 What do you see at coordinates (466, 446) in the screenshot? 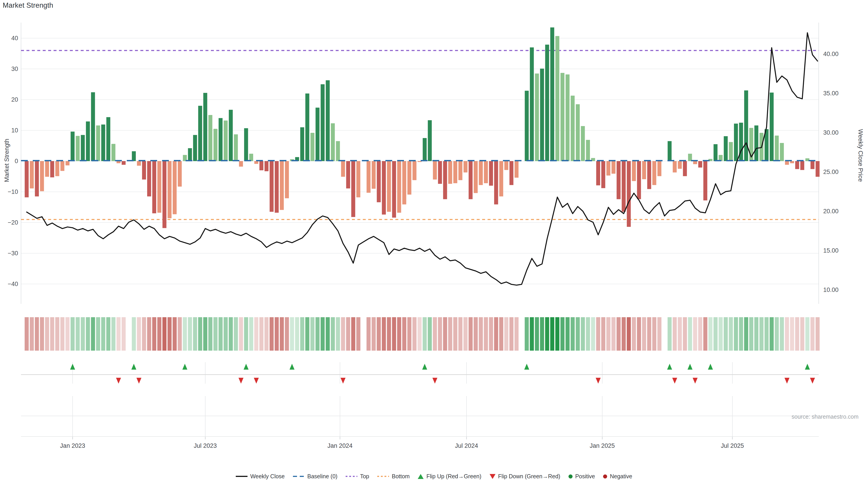
I see `x-axis-tick-label: Jul 2024` at bounding box center [466, 446].